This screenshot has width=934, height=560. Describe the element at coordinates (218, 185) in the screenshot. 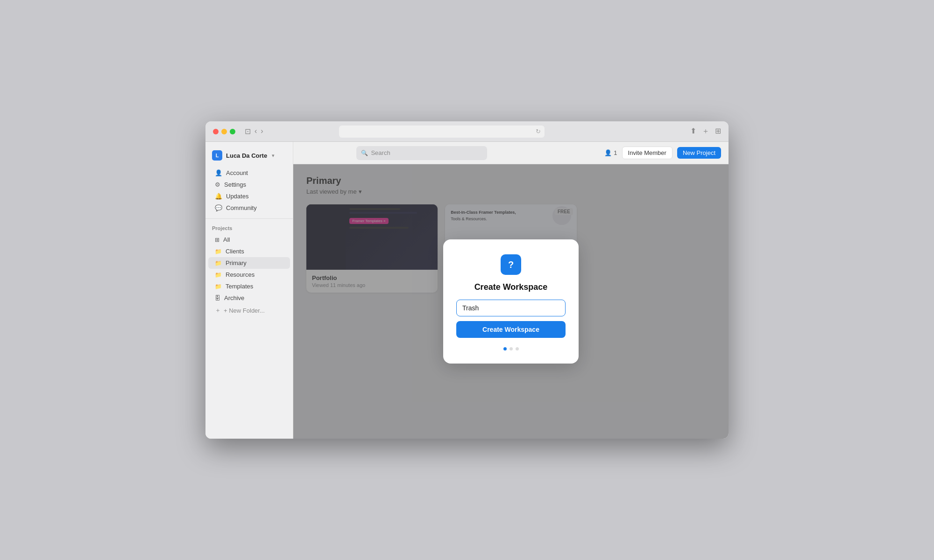

I see `settings-icon: ⚙` at that location.